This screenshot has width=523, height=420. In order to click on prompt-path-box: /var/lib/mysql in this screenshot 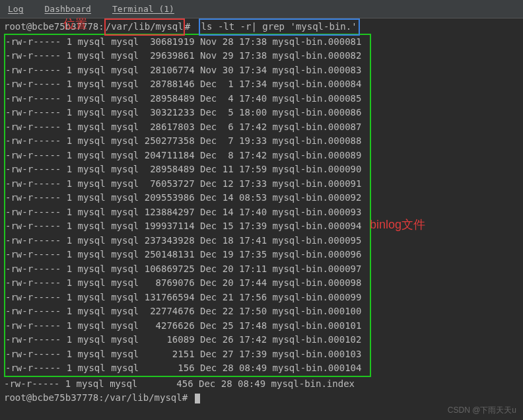, I will do `click(145, 27)`.